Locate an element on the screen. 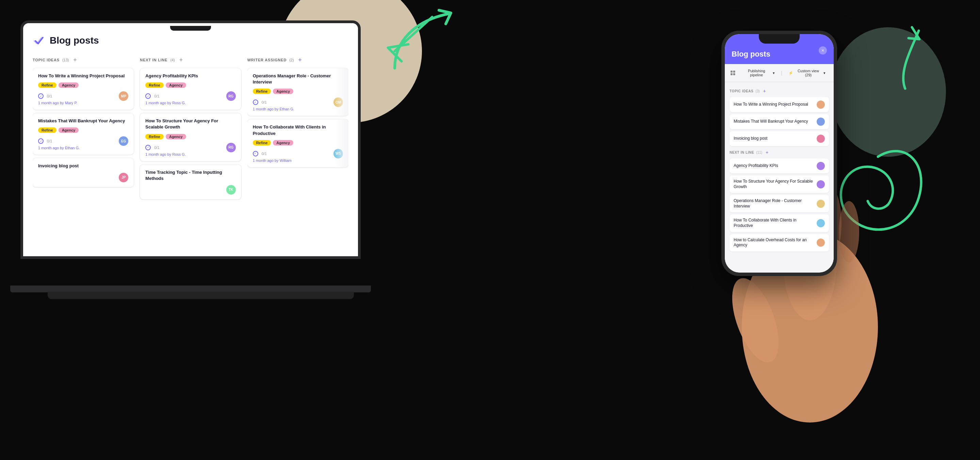 This screenshot has height=460, width=980. card-tags-7: Refine Agency is located at coordinates (298, 91).